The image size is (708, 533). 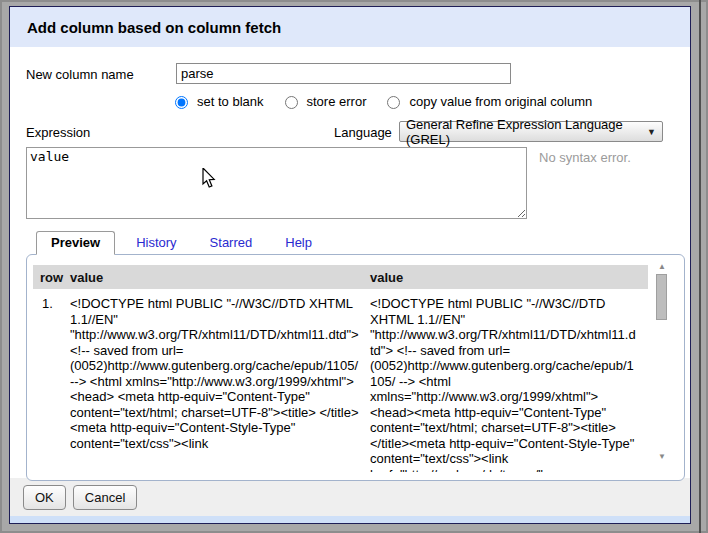 I want to click on tab-starred: Starred, so click(x=232, y=243).